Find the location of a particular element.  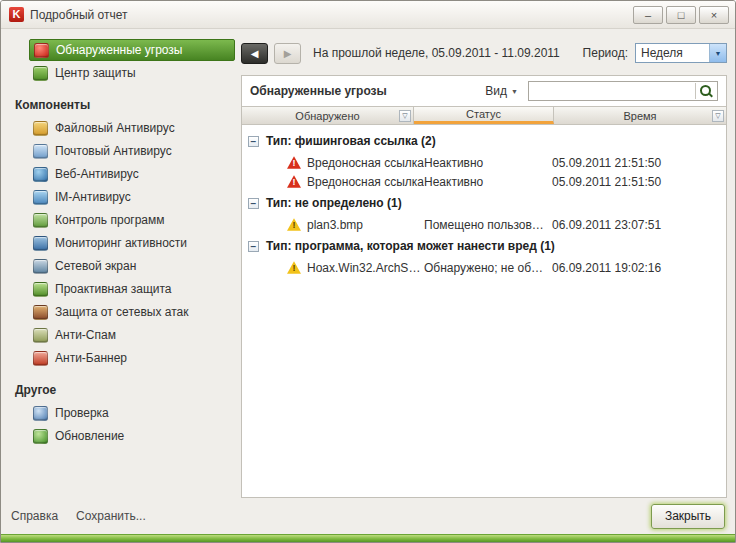

sidebar-item-label: Файловый Антивирус is located at coordinates (115, 128).